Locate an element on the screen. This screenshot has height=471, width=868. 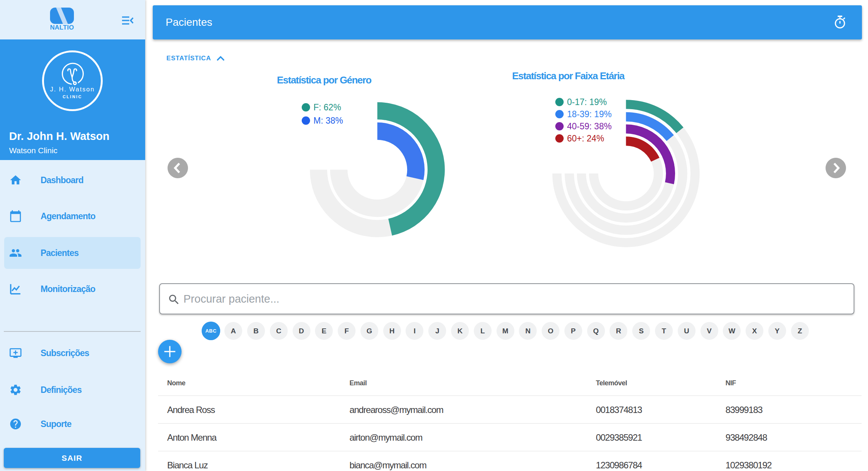
alphabet-filter-K: K is located at coordinates (460, 331).